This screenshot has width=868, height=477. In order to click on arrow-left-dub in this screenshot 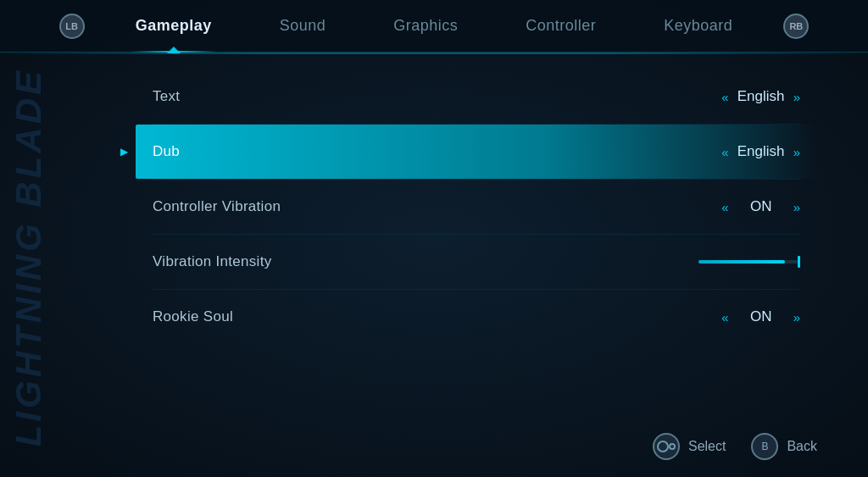, I will do `click(725, 153)`.